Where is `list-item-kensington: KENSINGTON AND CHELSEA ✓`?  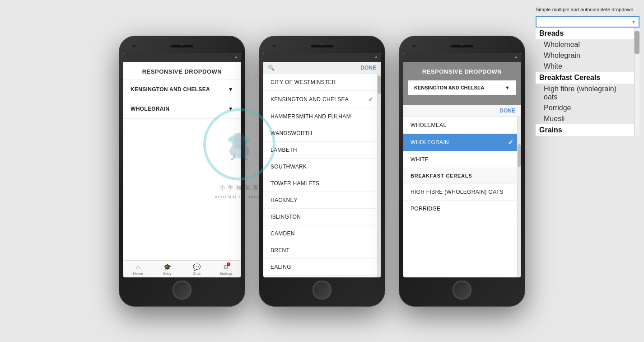
list-item-kensington: KENSINGTON AND CHELSEA ✓ is located at coordinates (322, 99).